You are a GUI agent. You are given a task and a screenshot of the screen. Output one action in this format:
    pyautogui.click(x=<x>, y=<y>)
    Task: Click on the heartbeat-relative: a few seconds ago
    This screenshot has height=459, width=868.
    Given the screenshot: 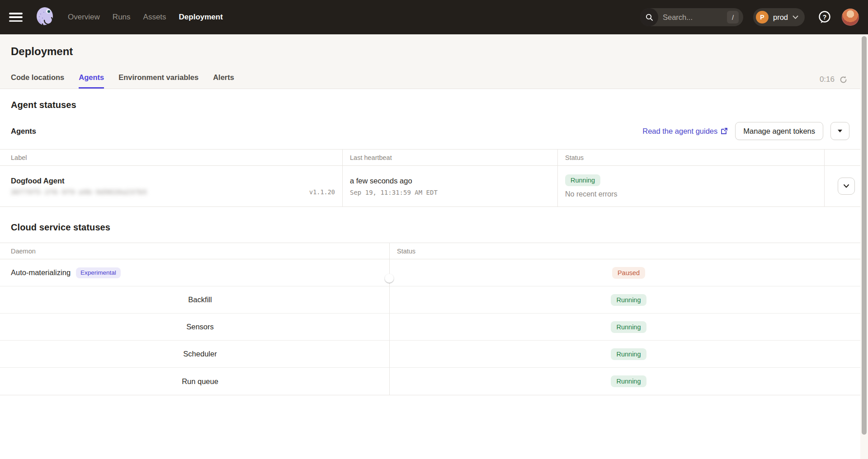 What is the action you would take?
    pyautogui.click(x=454, y=181)
    